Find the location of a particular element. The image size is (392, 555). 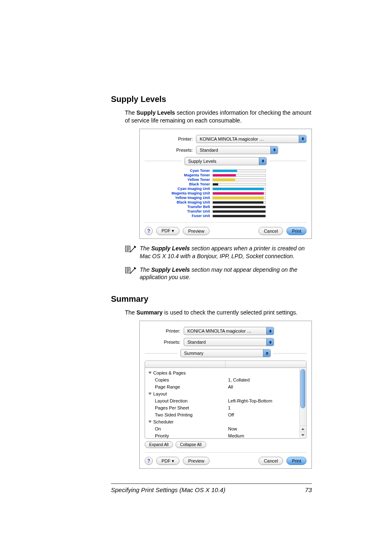

supply-name: Yellow Imaging Unit is located at coordinates (184, 198).